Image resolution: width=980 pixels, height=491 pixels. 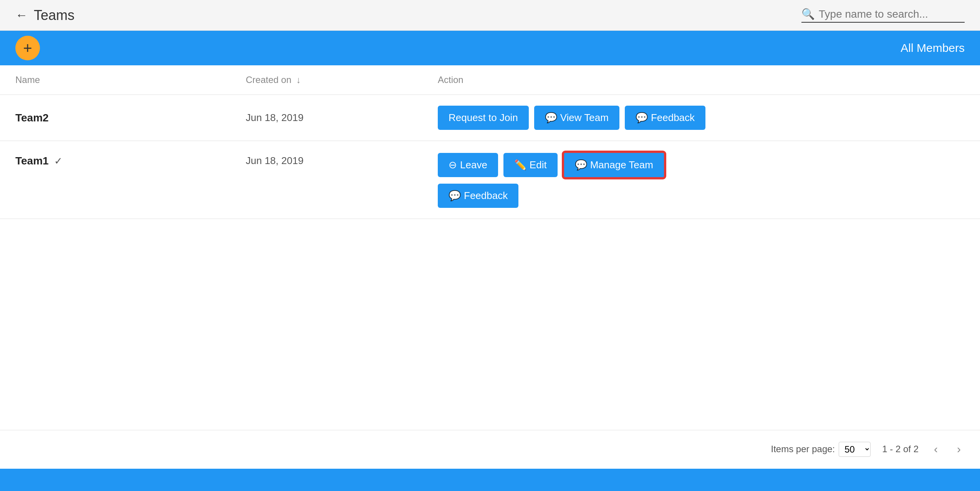 I want to click on header-left: ← Teams, so click(x=45, y=15).